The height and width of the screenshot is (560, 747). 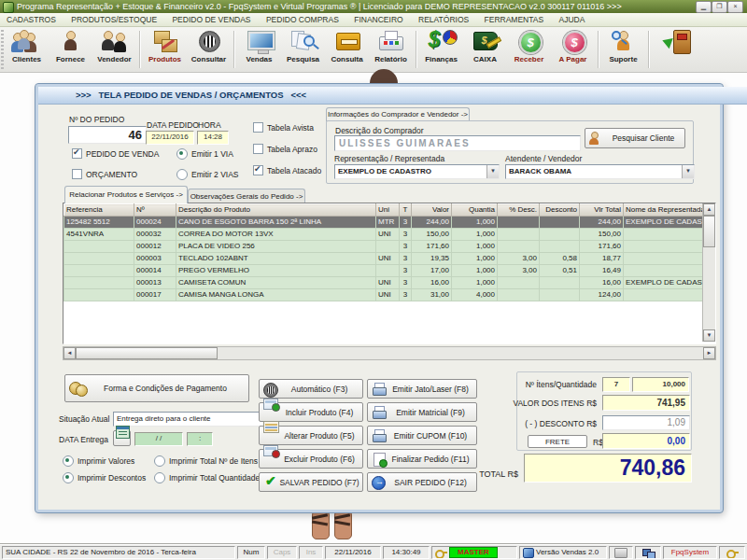 I want to click on table-row: 000013CAMISETA COMUNUNI316,001,00016,00E…, so click(x=384, y=284).